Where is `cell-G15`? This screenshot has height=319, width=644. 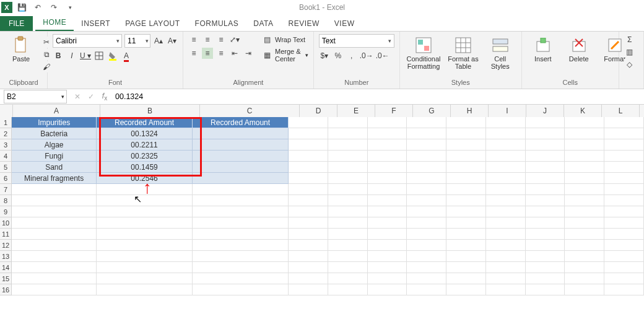 cell-G15 is located at coordinates (427, 279).